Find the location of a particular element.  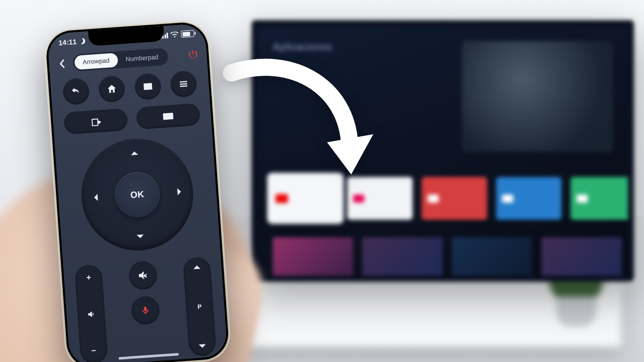

tv-content-row is located at coordinates (443, 256).